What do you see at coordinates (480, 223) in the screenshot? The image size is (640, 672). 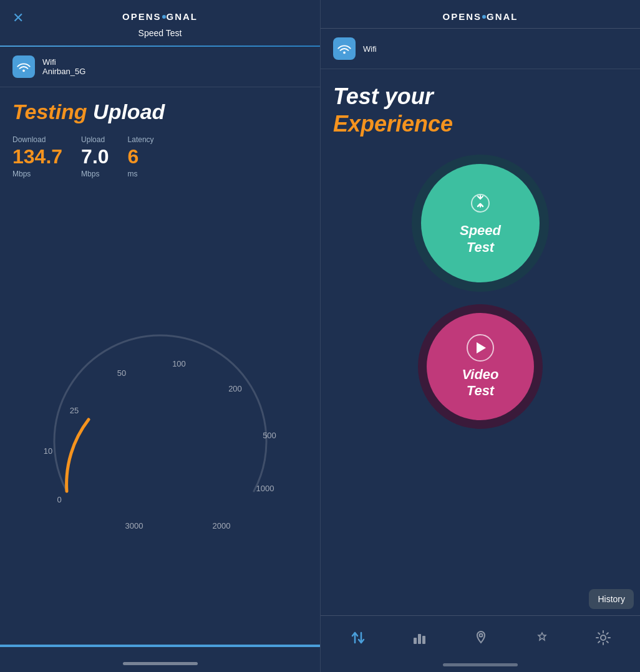 I see `speed-test-outer-circle: SpeedTest` at bounding box center [480, 223].